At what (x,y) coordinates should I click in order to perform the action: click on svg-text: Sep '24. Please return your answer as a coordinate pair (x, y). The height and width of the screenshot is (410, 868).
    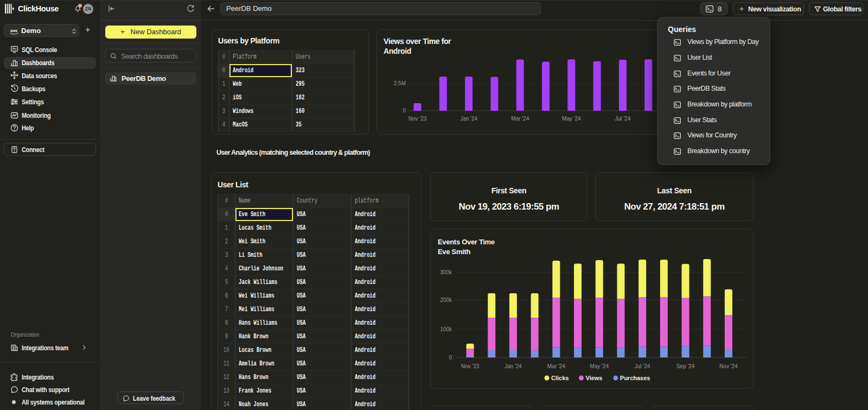
    Looking at the image, I should click on (686, 366).